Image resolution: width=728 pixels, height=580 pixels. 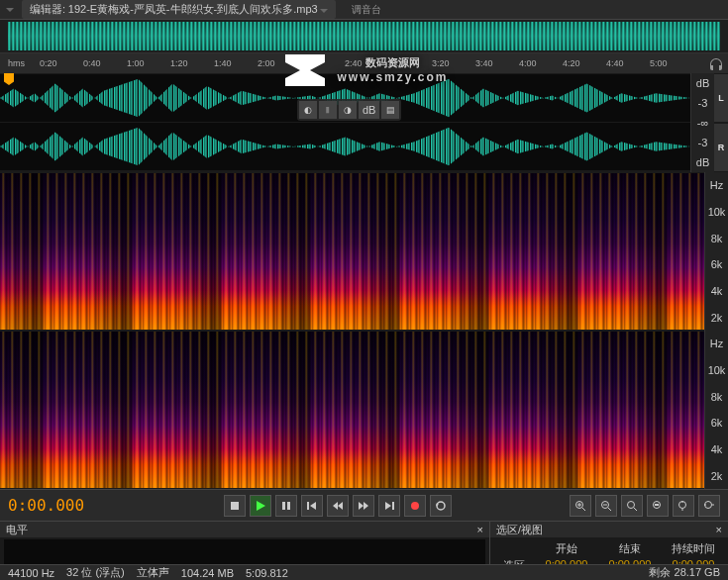 I want to click on col-start: 开始, so click(x=567, y=548).